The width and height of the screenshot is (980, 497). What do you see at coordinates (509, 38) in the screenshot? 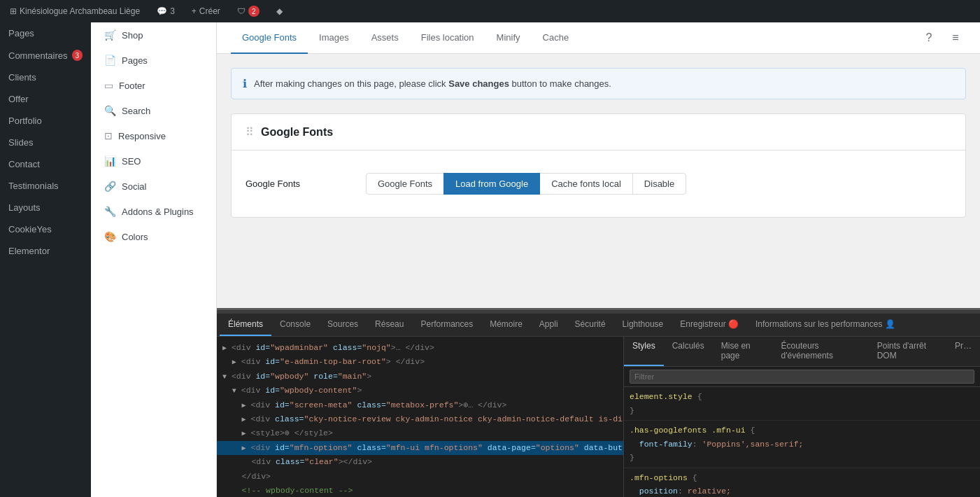
I see `tab-minify: Minify` at bounding box center [509, 38].